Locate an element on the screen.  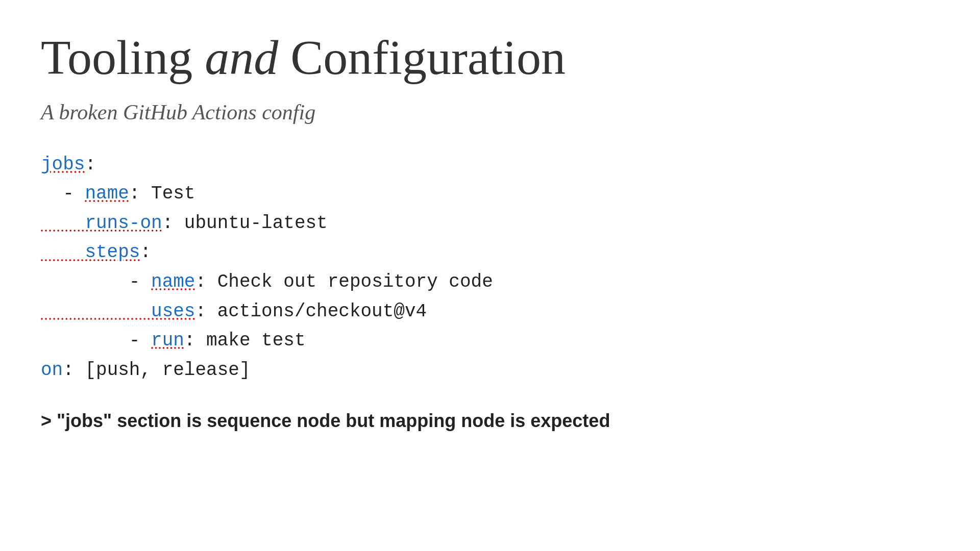
code-line-7: - run: make test is located at coordinates (490, 341).